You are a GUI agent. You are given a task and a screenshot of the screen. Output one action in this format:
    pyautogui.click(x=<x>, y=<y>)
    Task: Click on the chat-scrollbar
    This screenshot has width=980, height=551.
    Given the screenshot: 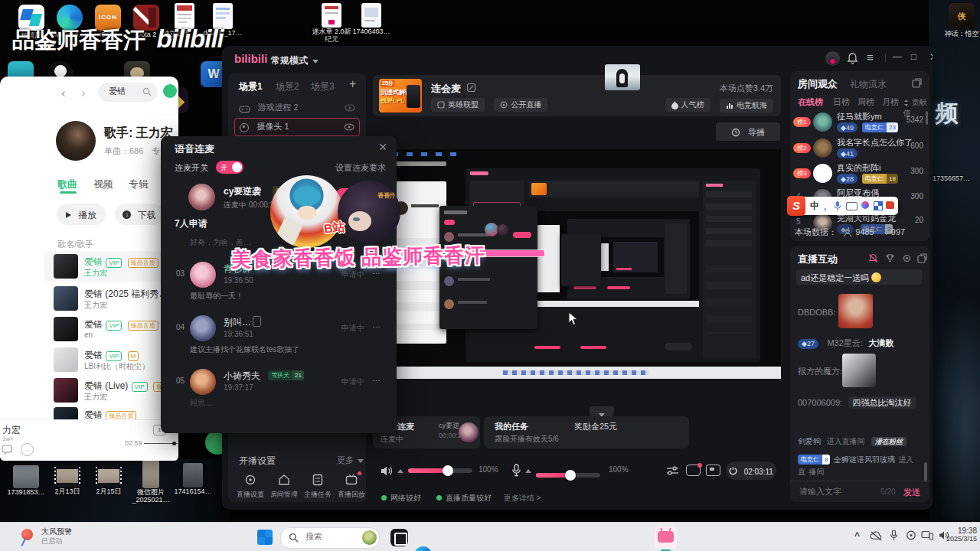 What is the action you would take?
    pyautogui.click(x=926, y=472)
    